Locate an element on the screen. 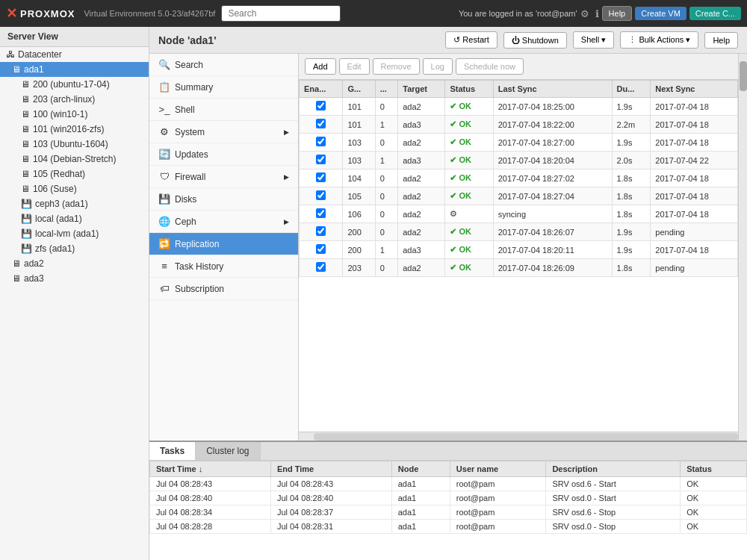  task-status: OK is located at coordinates (714, 499).